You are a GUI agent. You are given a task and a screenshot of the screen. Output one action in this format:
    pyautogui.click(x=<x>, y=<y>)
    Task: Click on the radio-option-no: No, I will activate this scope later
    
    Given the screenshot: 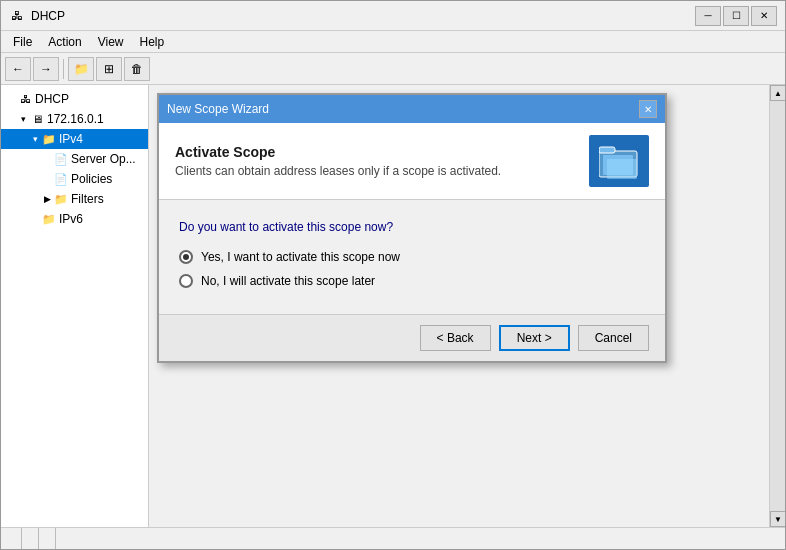 What is the action you would take?
    pyautogui.click(x=412, y=281)
    